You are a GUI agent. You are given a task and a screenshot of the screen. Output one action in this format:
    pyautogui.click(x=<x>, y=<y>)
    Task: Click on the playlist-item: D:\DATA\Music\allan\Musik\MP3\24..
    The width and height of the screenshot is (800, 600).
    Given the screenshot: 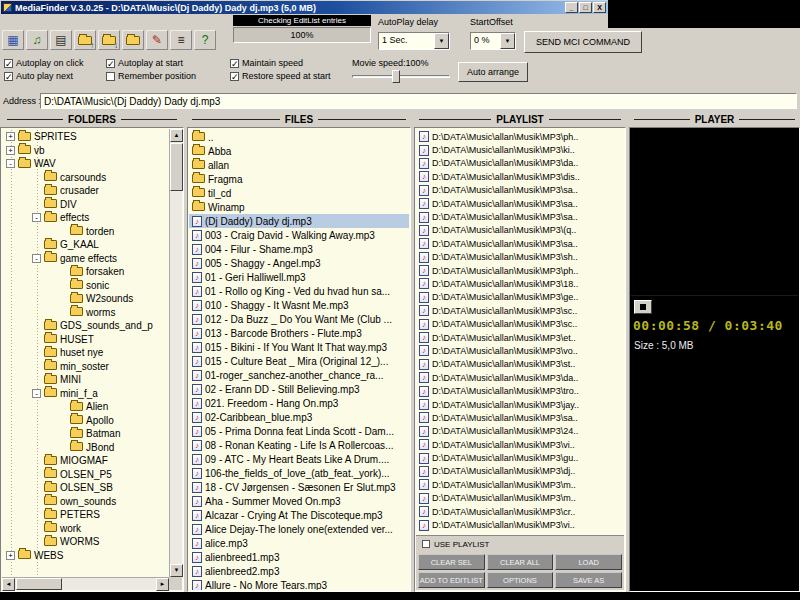 What is the action you would take?
    pyautogui.click(x=520, y=432)
    